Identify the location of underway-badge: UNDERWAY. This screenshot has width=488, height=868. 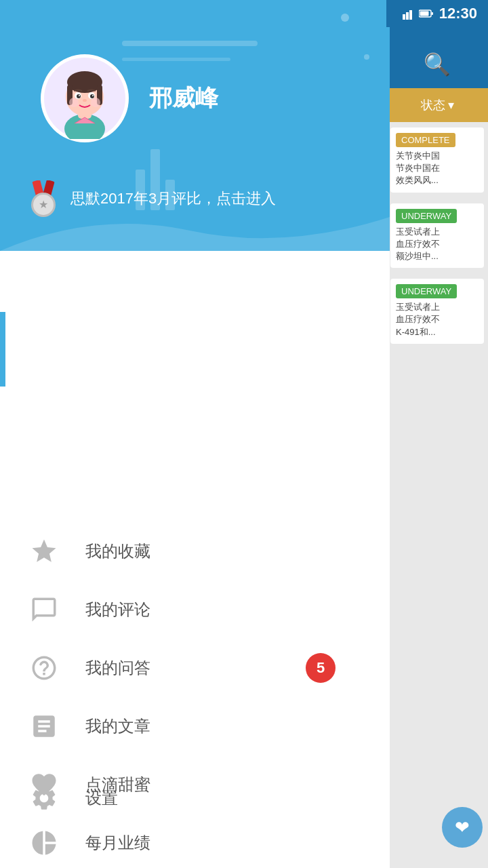
(426, 216).